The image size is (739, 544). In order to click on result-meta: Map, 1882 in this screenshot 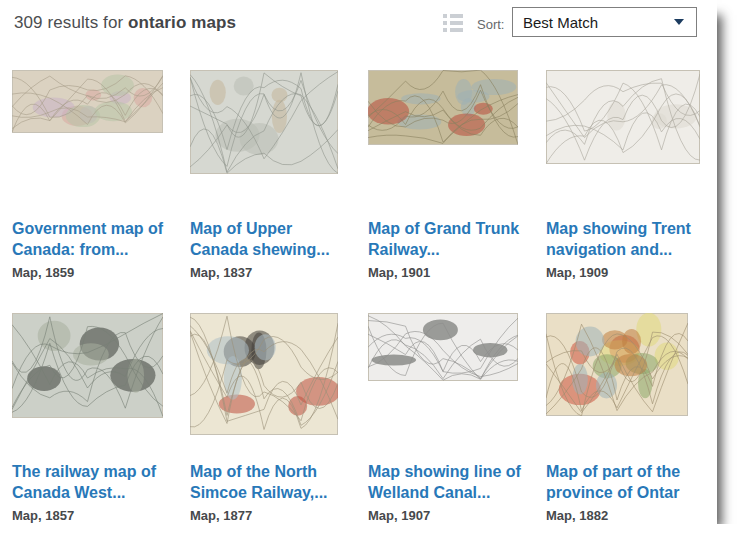, I will do `click(632, 516)`.